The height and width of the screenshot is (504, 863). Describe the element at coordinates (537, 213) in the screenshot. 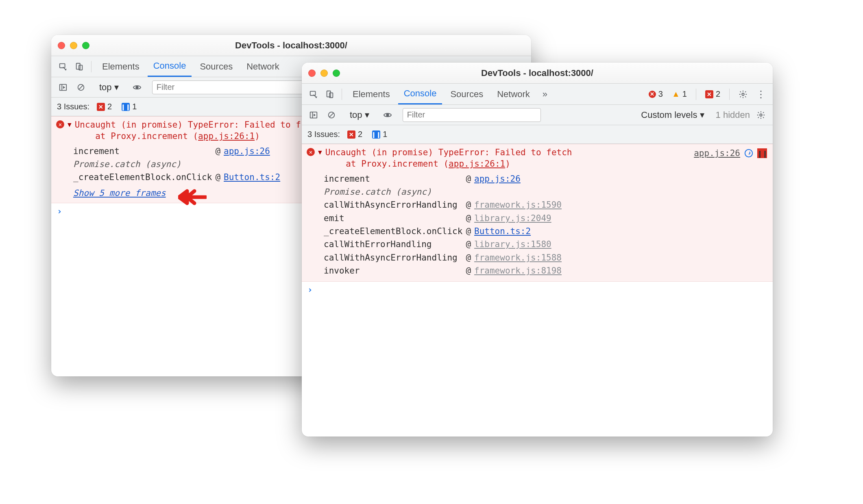

I see `console-error: app.js:26 ❙❙ ✕ ▼ Uncaught (in promise) T…` at that location.